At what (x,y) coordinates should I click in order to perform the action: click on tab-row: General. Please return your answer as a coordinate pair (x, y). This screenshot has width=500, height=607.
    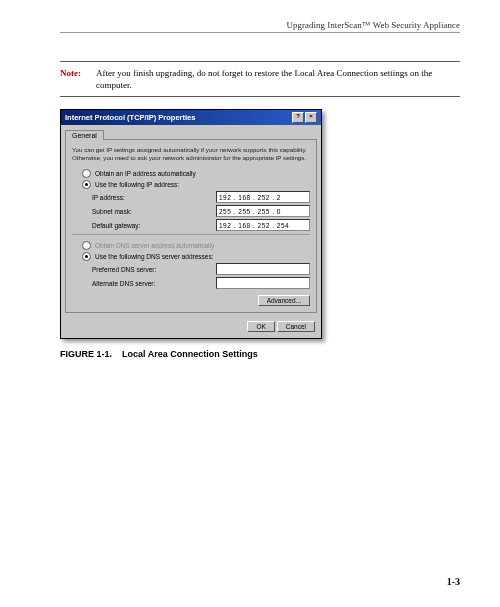
    Looking at the image, I should click on (191, 132).